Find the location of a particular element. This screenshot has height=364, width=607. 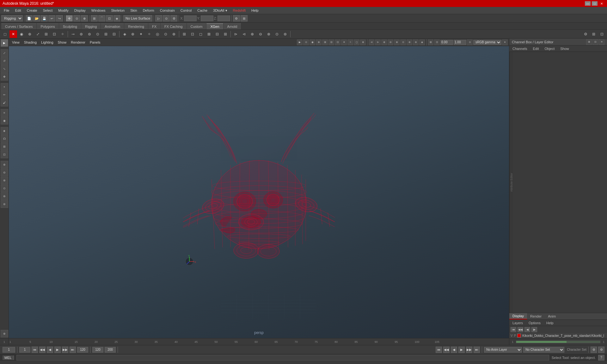

vp-btn-8: ✦ is located at coordinates (344, 42).